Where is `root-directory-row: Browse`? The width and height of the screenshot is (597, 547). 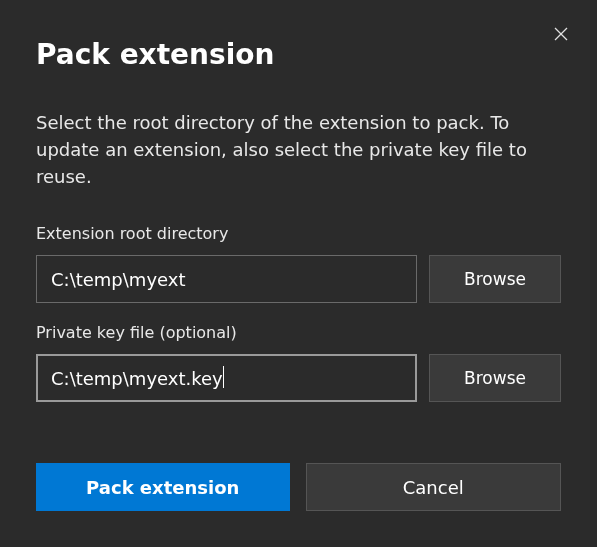 root-directory-row: Browse is located at coordinates (298, 279).